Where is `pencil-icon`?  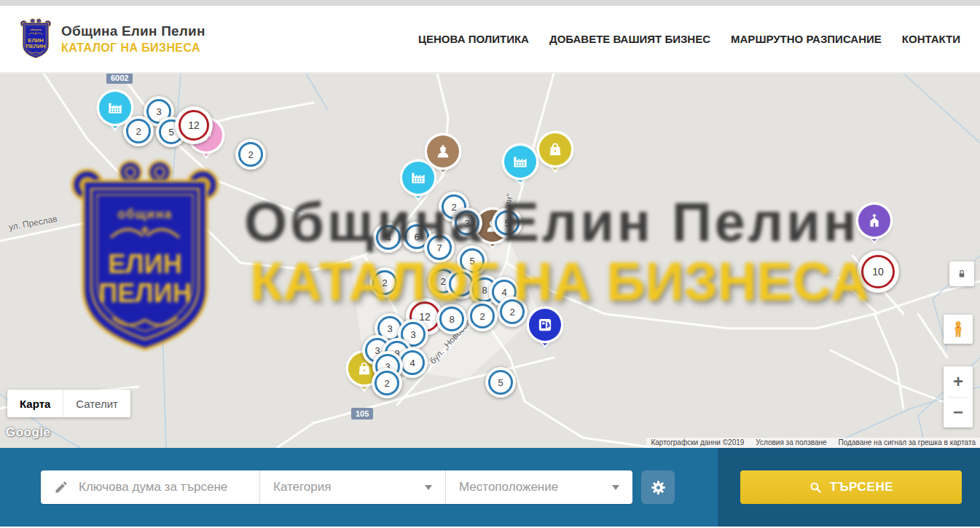 pencil-icon is located at coordinates (61, 487).